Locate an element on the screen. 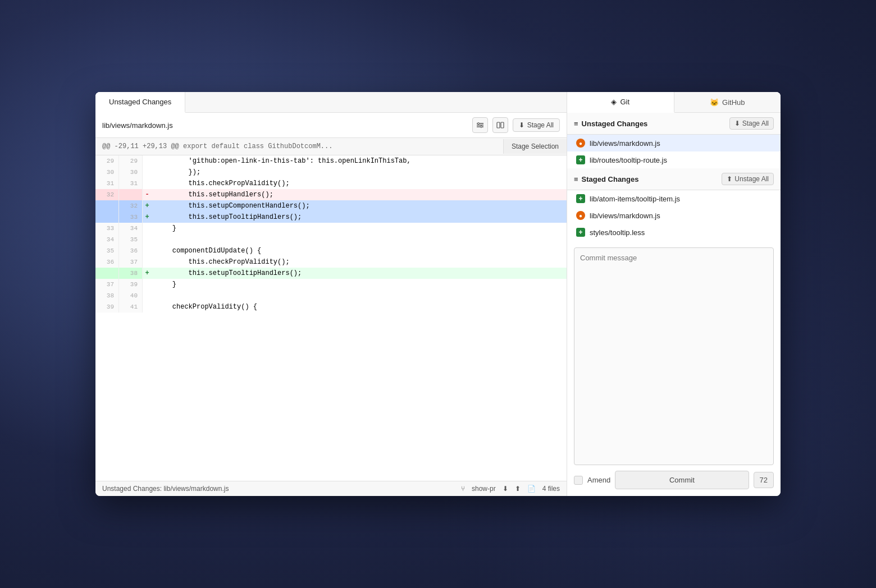 The image size is (876, 588). diff-hunk-header: @@ -29,11 +29,13 @@ export default class… is located at coordinates (331, 147).